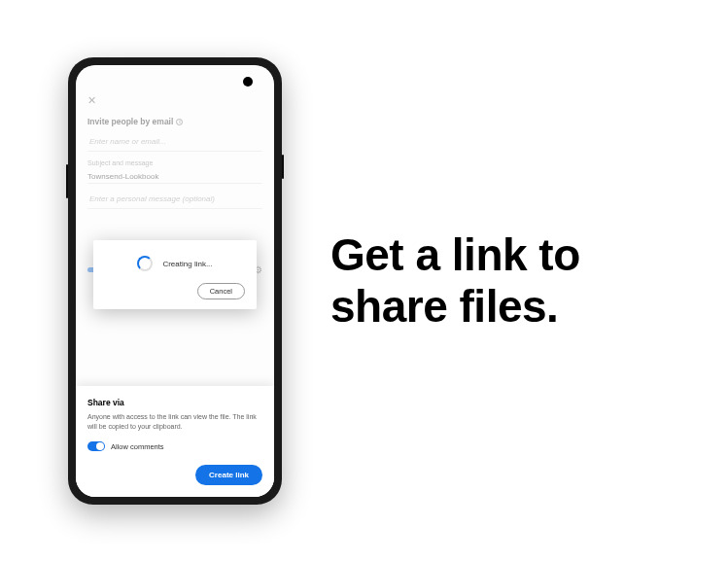 This screenshot has height=562, width=728. Describe the element at coordinates (138, 447) in the screenshot. I see `allow-comments-label: Allow comments` at that location.